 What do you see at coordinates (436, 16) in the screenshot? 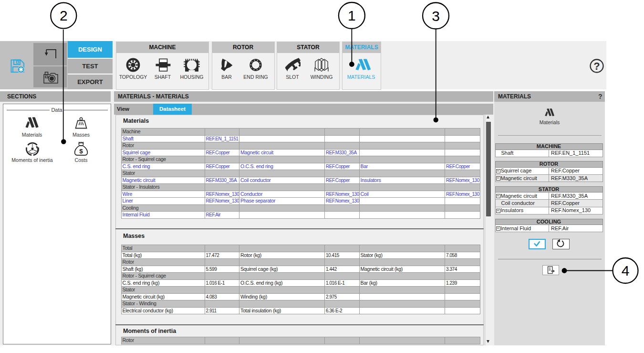
I see `svg-text: 3` at bounding box center [436, 16].